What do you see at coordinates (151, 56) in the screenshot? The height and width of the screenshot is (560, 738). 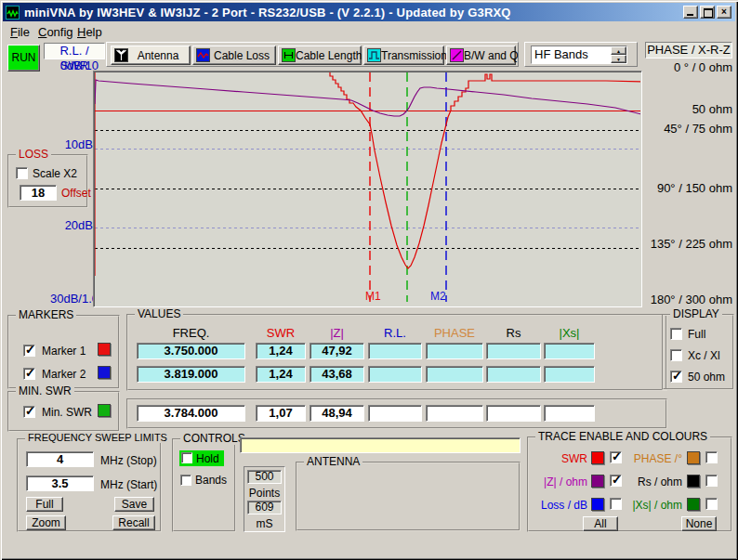 I see `tab-antenna: Antenna` at bounding box center [151, 56].